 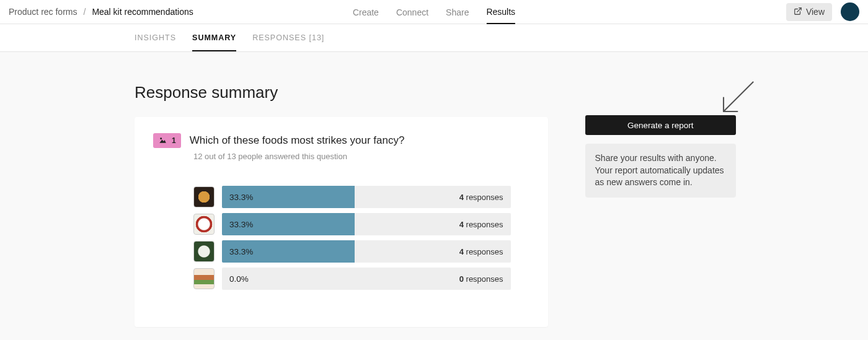 I want to click on page-title: Response summary, so click(x=341, y=93).